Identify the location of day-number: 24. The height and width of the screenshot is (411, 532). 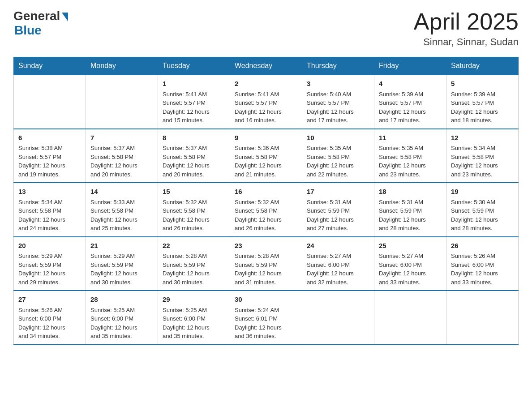
(338, 246).